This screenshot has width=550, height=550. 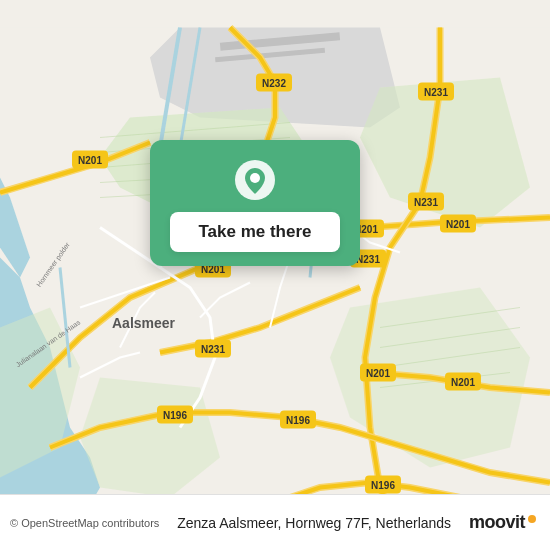 What do you see at coordinates (497, 522) in the screenshot?
I see `moovit-logo-text: moovit` at bounding box center [497, 522].